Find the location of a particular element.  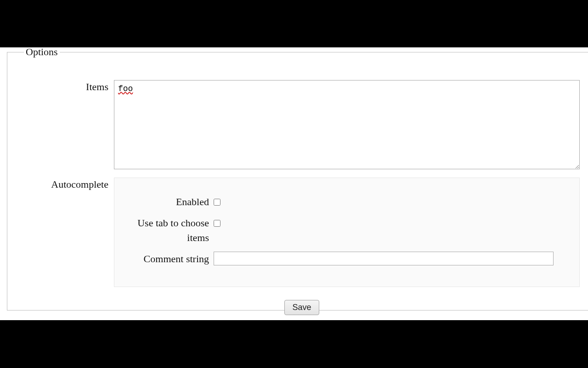

enabled-checkbox is located at coordinates (217, 202).